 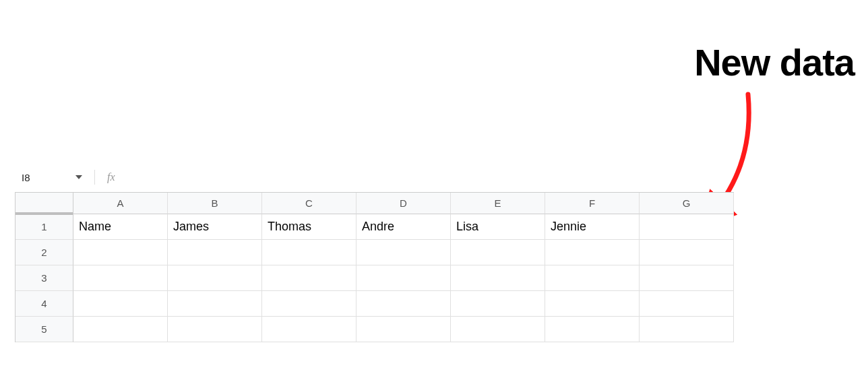 What do you see at coordinates (592, 253) in the screenshot?
I see `cell-f2` at bounding box center [592, 253].